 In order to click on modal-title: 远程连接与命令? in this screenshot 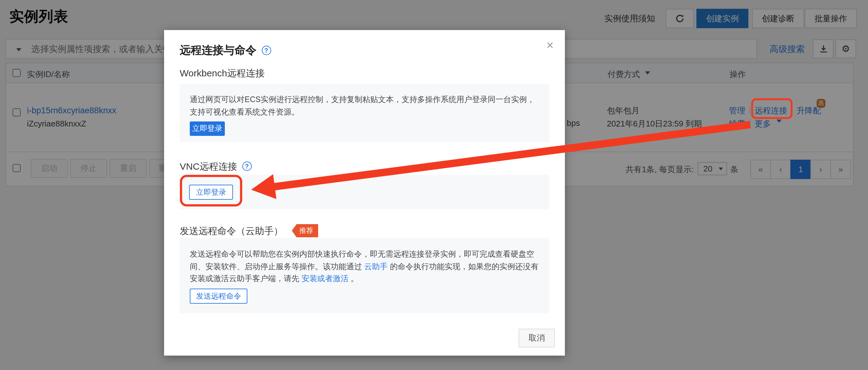, I will do `click(225, 50)`.